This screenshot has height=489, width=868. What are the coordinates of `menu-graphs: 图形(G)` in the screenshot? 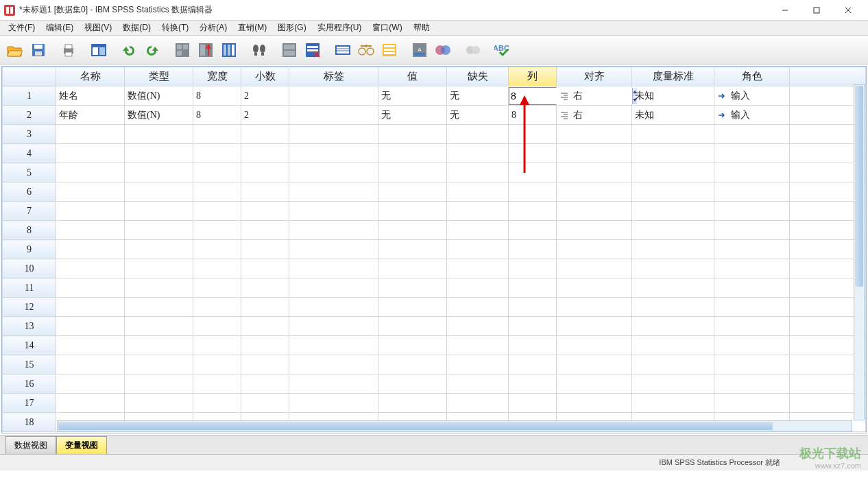 It's located at (292, 27).